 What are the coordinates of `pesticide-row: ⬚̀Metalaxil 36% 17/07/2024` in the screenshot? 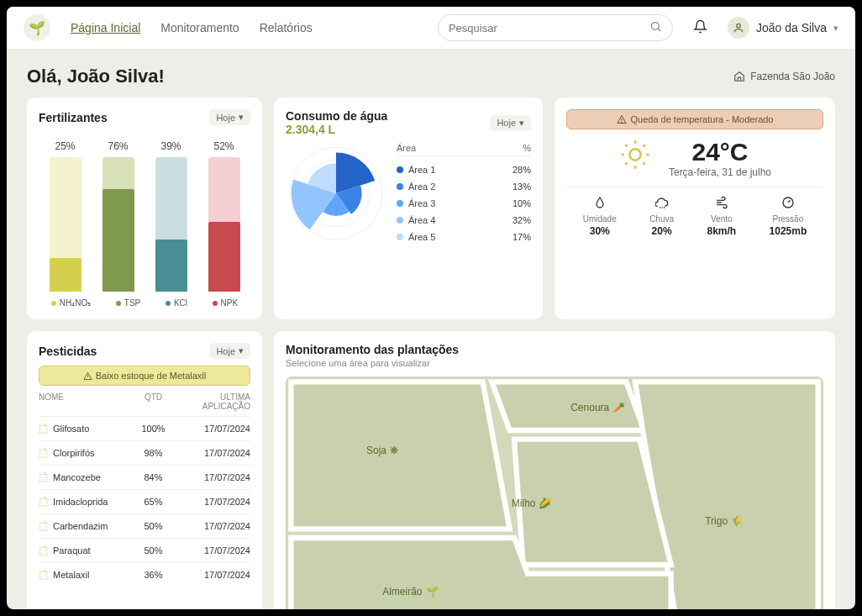 It's located at (145, 575).